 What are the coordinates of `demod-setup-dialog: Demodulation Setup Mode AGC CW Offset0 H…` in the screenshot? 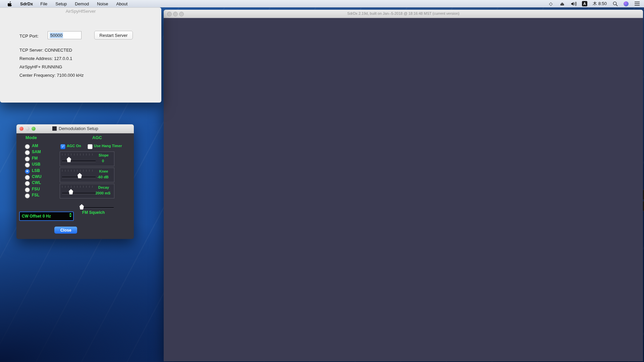 It's located at (75, 182).